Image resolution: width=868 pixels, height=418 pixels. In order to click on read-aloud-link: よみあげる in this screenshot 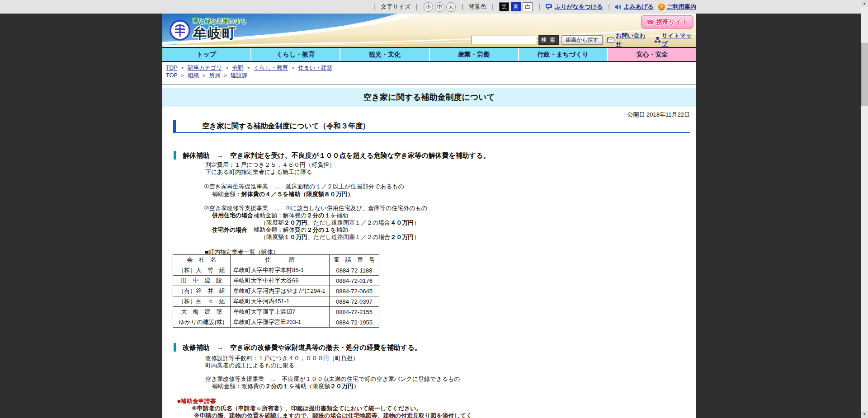, I will do `click(634, 7)`.